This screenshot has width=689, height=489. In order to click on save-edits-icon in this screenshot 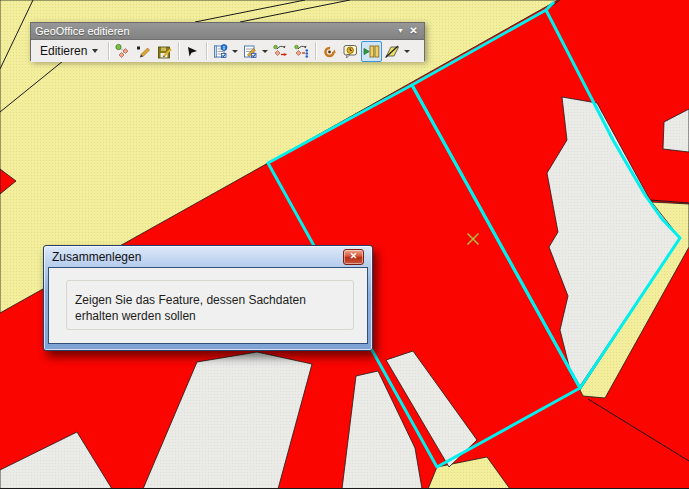, I will do `click(164, 52)`.